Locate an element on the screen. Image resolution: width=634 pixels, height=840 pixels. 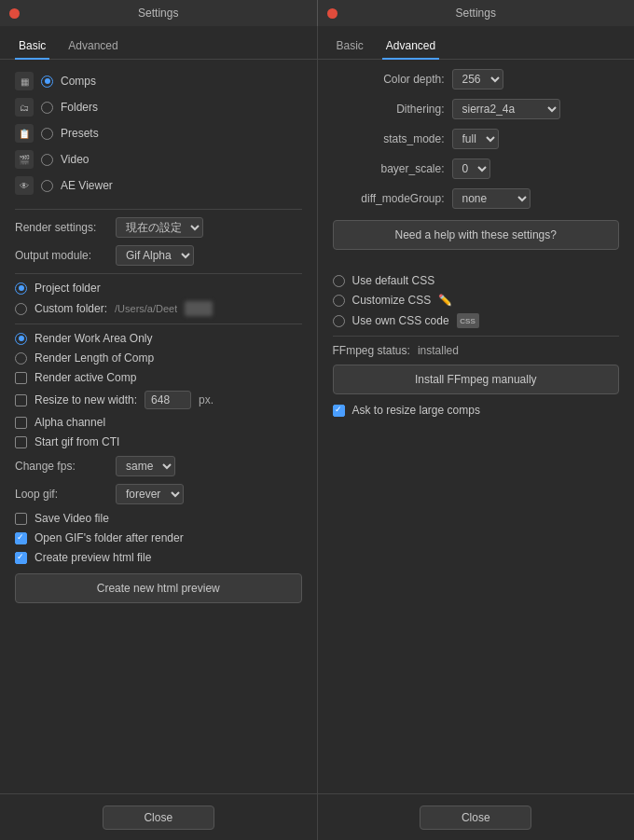
custom-folder-path: /Users/a/Deet is located at coordinates (145, 309).